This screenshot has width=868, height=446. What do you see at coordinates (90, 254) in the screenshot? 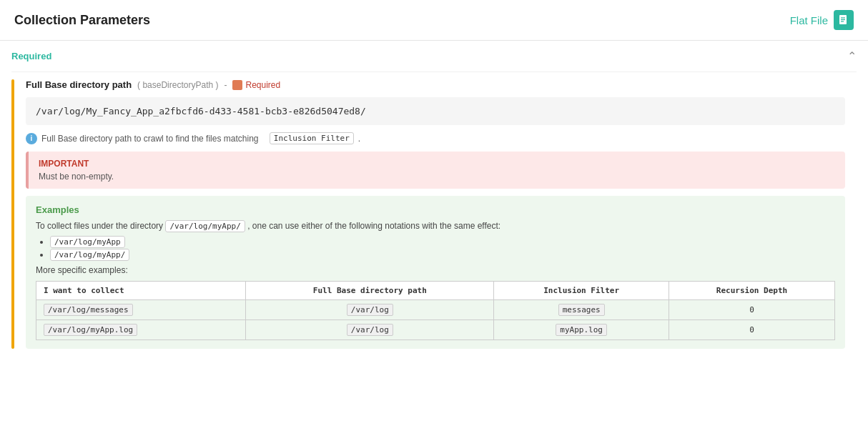
I see `list-item-code-2: /var/log/myApp/` at bounding box center [90, 254].